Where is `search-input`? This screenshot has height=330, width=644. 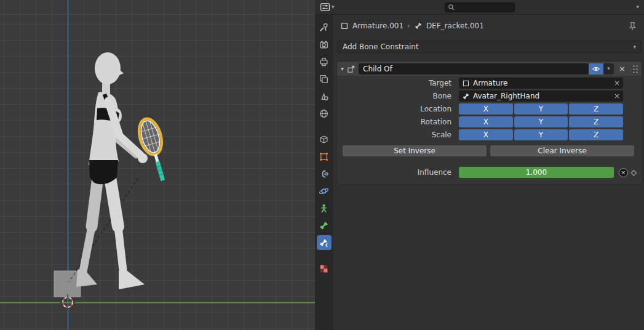 search-input is located at coordinates (485, 7).